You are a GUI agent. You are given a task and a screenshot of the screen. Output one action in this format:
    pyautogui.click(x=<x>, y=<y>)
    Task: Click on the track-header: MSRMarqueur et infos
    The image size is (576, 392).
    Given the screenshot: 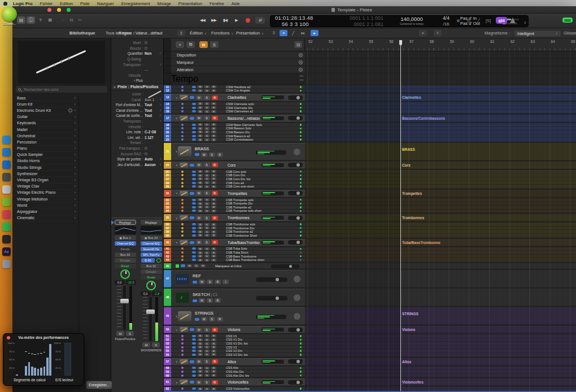 What is the action you would take?
    pyautogui.click(x=238, y=266)
    